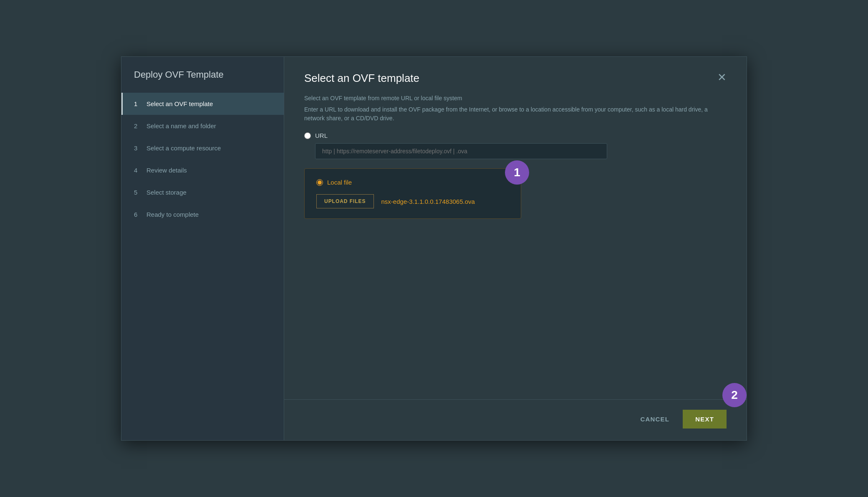  What do you see at coordinates (413, 182) in the screenshot?
I see `local-file-radio-row: Local file` at bounding box center [413, 182].